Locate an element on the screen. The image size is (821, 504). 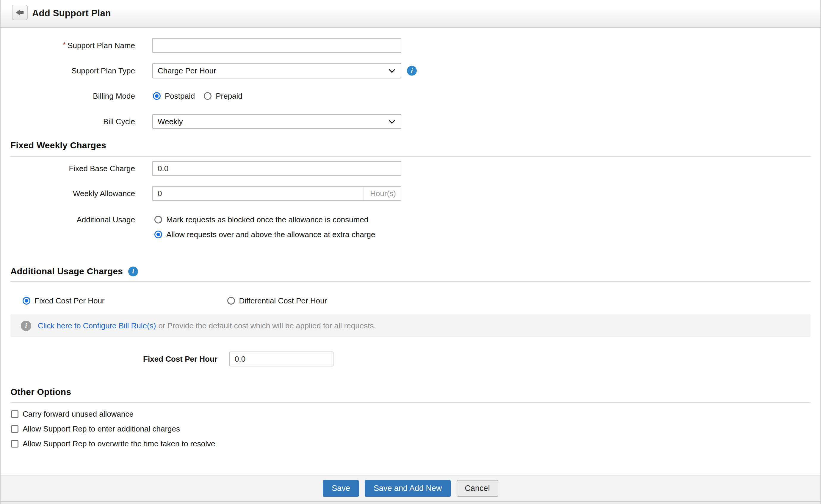
back-button is located at coordinates (20, 13).